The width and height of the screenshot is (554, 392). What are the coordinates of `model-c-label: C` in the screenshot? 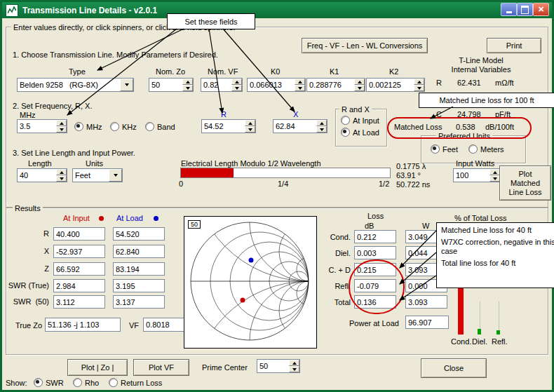 It's located at (439, 114).